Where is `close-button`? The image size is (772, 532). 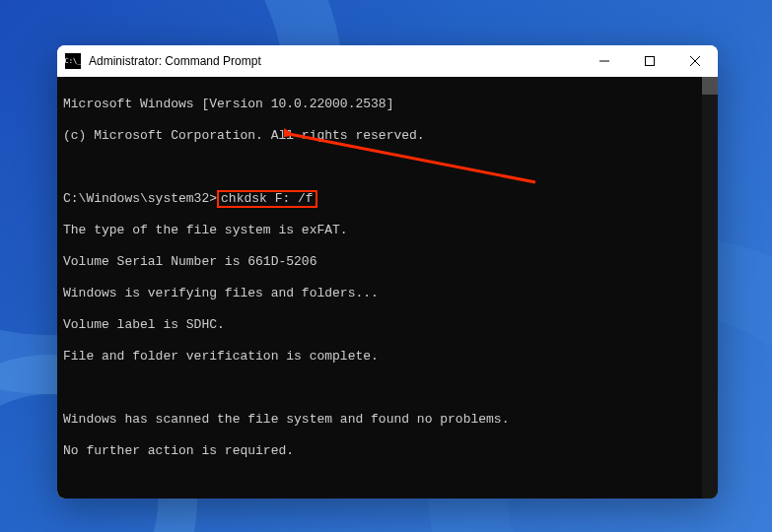
close-button is located at coordinates (695, 61).